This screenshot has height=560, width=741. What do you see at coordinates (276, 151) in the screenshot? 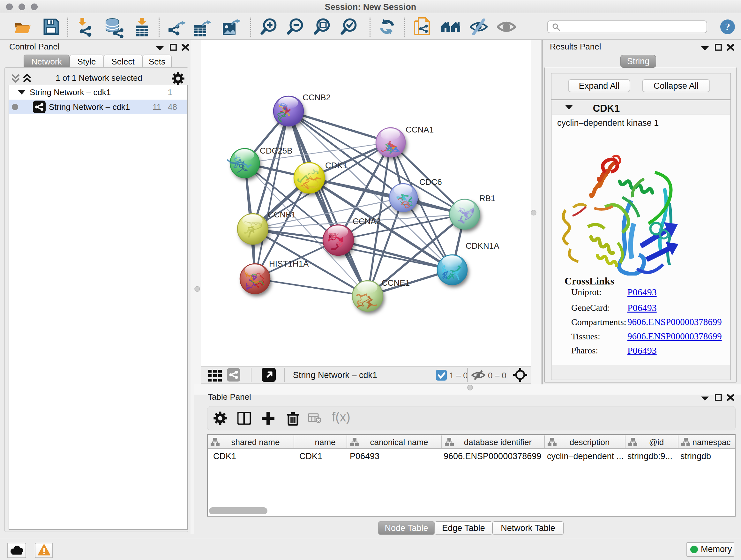
I see `svg-text: CDC25B` at bounding box center [276, 151].